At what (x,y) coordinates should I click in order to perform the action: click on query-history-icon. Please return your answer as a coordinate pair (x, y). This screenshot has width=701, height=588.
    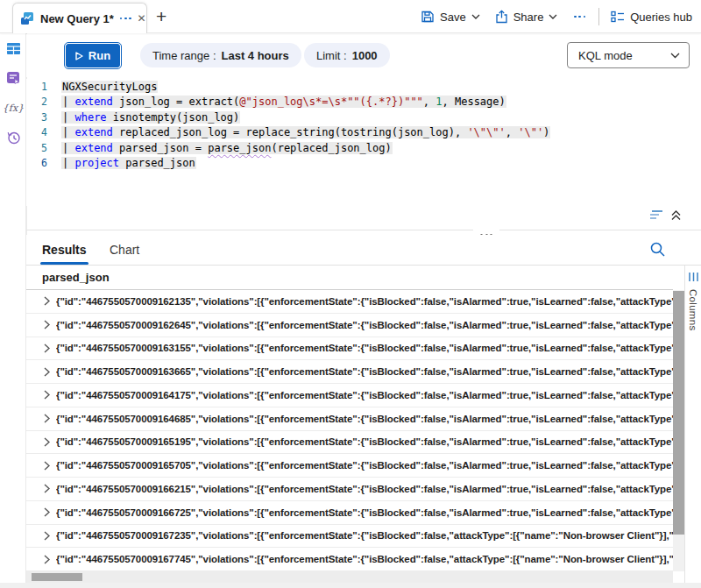
    Looking at the image, I should click on (13, 138).